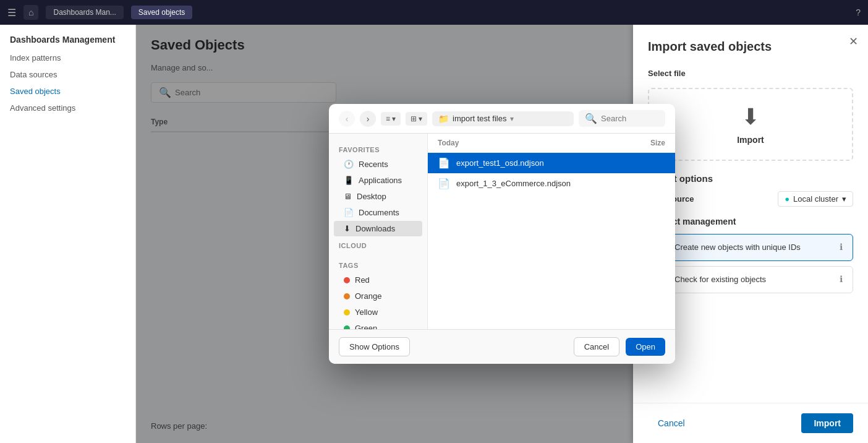 Image resolution: width=868 pixels, height=443 pixels. I want to click on current-path: import test files, so click(480, 119).